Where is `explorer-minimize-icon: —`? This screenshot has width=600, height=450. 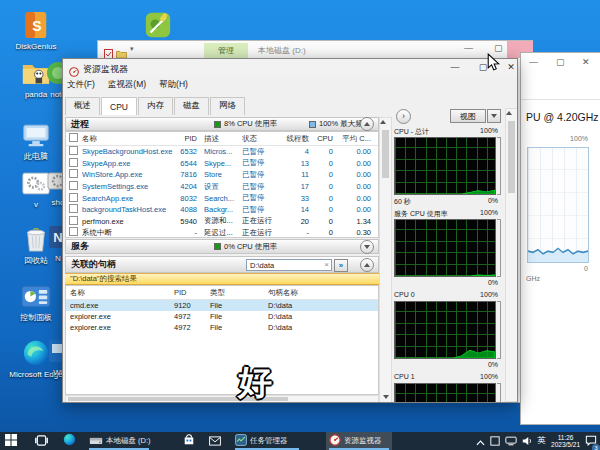
explorer-minimize-icon: — is located at coordinates (468, 48).